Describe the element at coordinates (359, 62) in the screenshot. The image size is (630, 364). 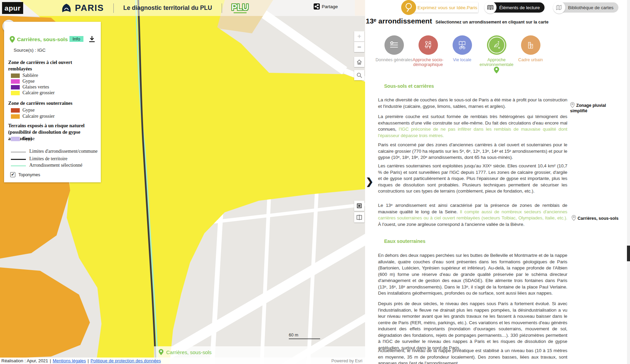
I see `home-icon` at that location.